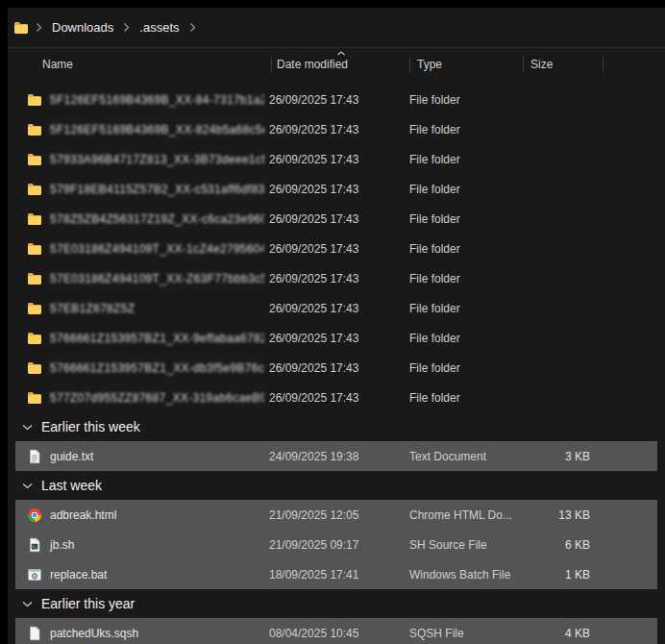 The width and height of the screenshot is (665, 644). What do you see at coordinates (336, 631) in the screenshot?
I see `file-row: patchedUks.sqsh 08/04/2025 10:45 SQSH Fi…` at bounding box center [336, 631].